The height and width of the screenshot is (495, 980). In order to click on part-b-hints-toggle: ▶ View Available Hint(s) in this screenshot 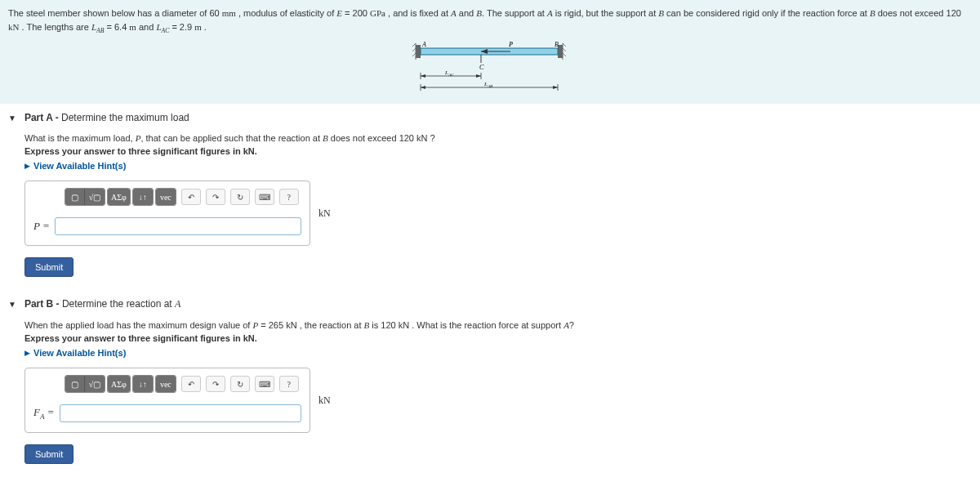, I will do `click(498, 353)`.